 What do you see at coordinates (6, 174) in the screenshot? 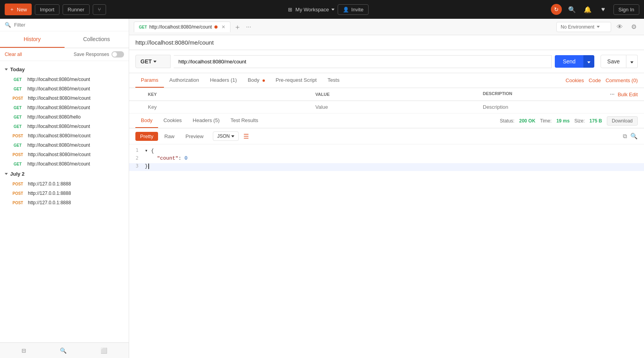
I see `chevron-july2-icon` at bounding box center [6, 174].